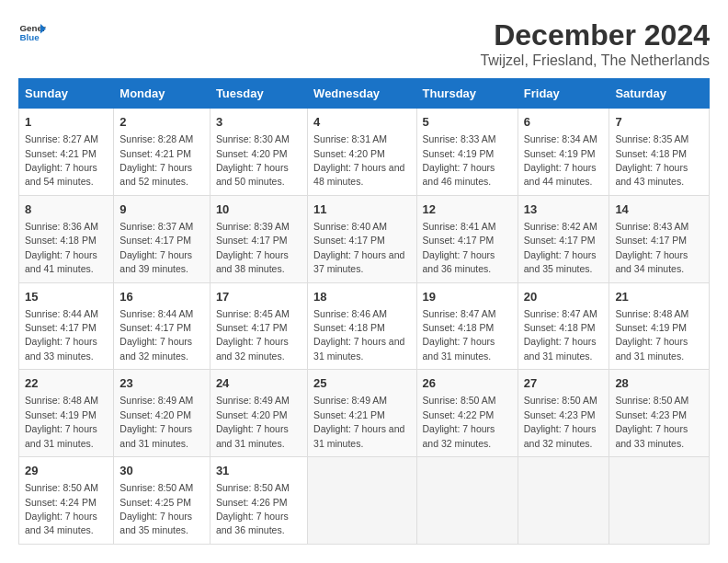  Describe the element at coordinates (66, 210) in the screenshot. I see `day-number: 8` at that location.